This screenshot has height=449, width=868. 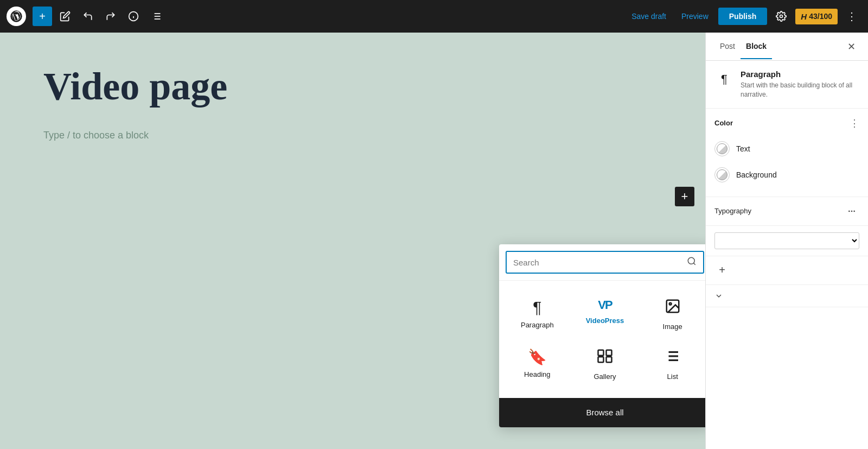 What do you see at coordinates (649, 16) in the screenshot?
I see `save-draft-button: Save draft` at bounding box center [649, 16].